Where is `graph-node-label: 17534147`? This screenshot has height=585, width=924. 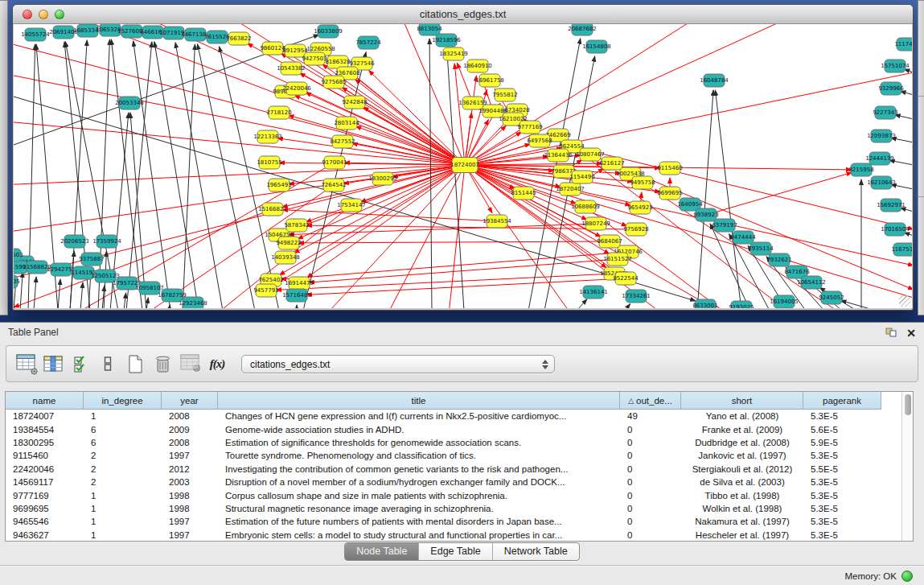
graph-node-label: 17534147 is located at coordinates (351, 205).